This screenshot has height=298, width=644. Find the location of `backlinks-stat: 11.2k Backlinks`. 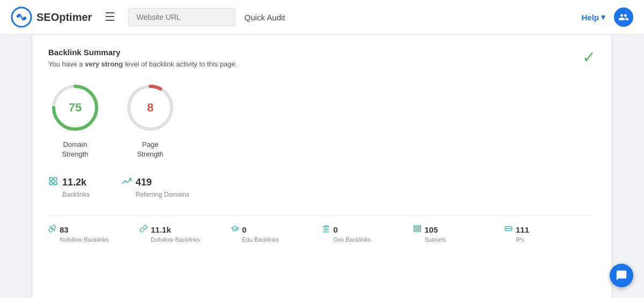

backlinks-stat: 11.2k Backlinks is located at coordinates (69, 188).